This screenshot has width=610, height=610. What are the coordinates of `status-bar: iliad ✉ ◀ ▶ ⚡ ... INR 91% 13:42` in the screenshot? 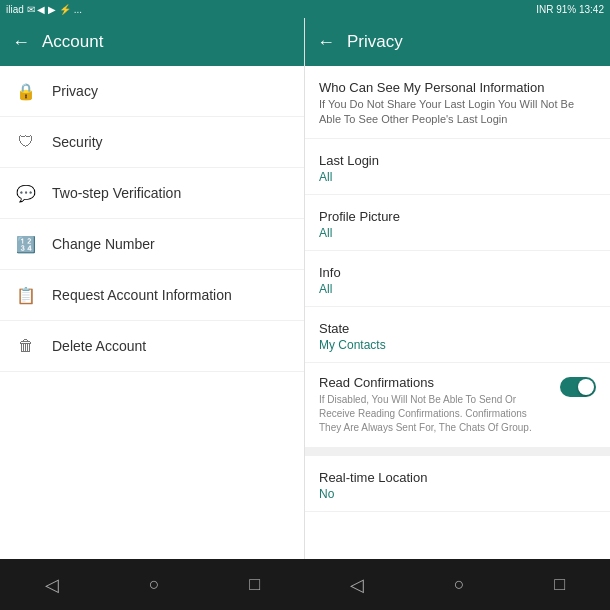 It's located at (305, 9).